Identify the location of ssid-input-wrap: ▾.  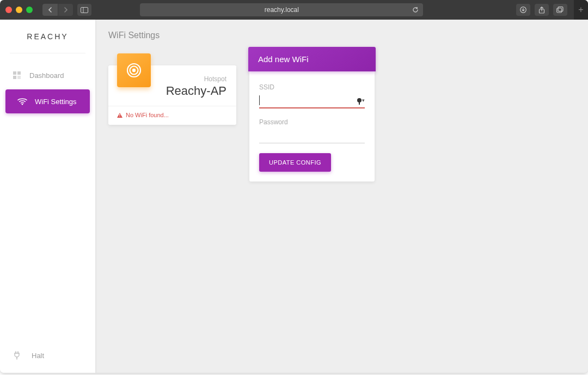
(312, 101).